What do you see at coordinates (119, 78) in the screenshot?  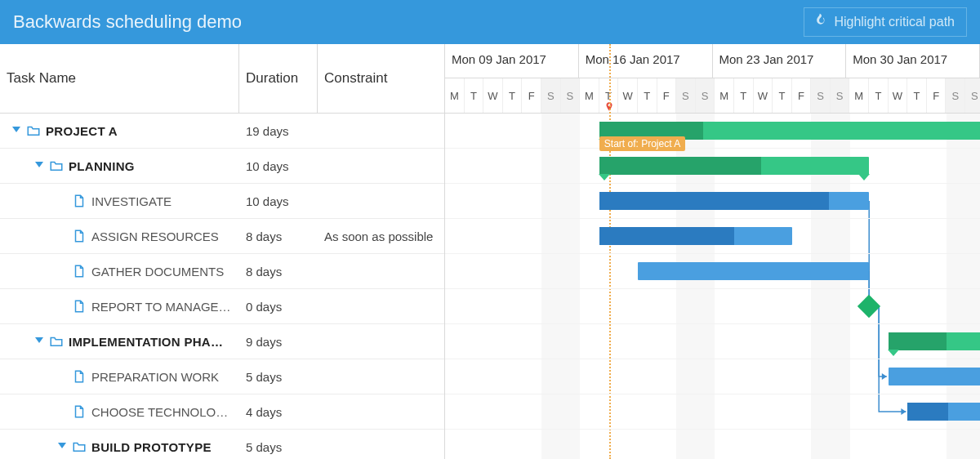 I see `column-header-task: Task Name` at bounding box center [119, 78].